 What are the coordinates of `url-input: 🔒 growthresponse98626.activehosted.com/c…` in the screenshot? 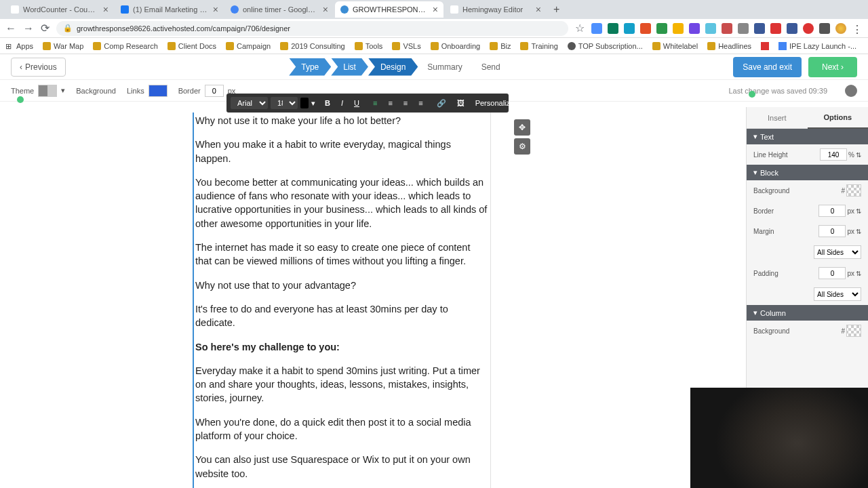 It's located at (312, 28).